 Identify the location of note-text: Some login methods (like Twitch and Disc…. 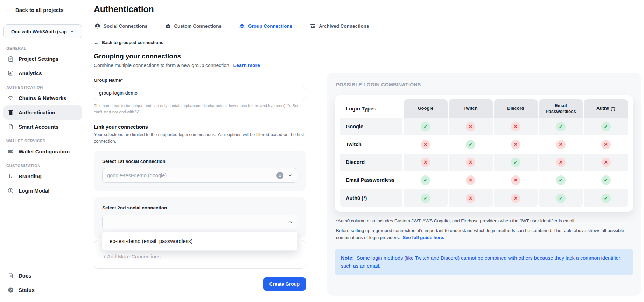
(481, 262).